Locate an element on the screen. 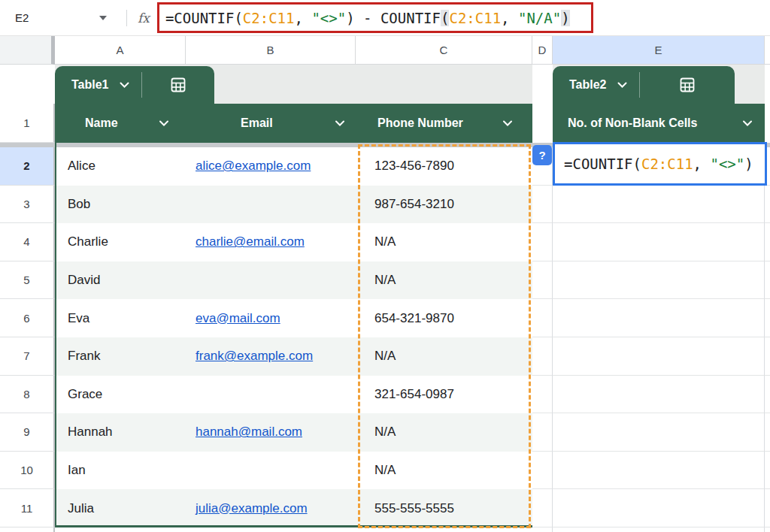 Image resolution: width=770 pixels, height=532 pixels. email-link: julia@example.com is located at coordinates (251, 509).